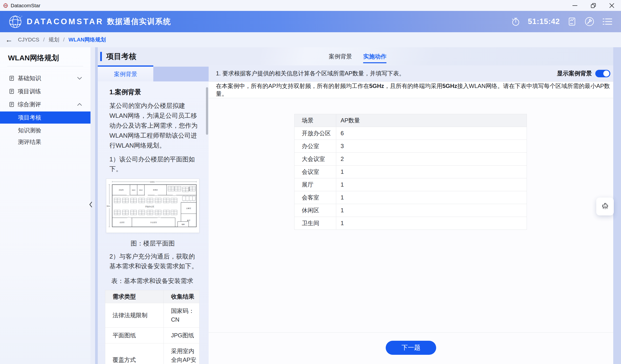 This screenshot has height=364, width=621. What do you see at coordinates (9, 40) in the screenshot?
I see `back-arrow-icon: ←` at bounding box center [9, 40].